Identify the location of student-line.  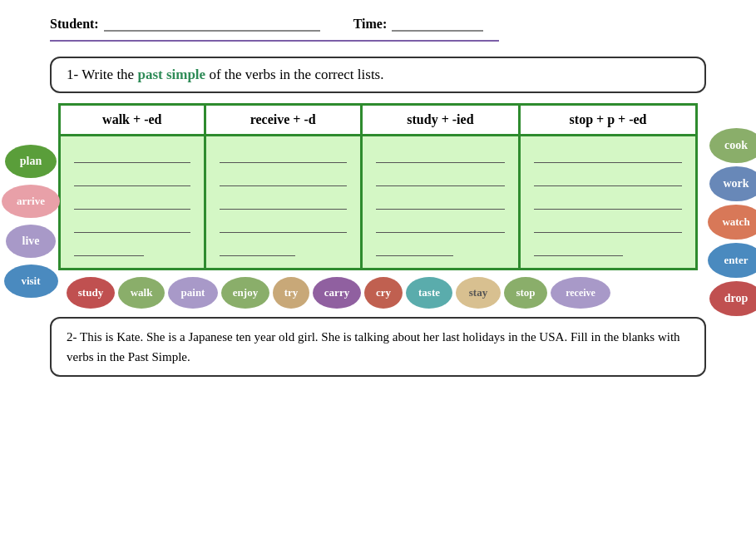
(212, 23).